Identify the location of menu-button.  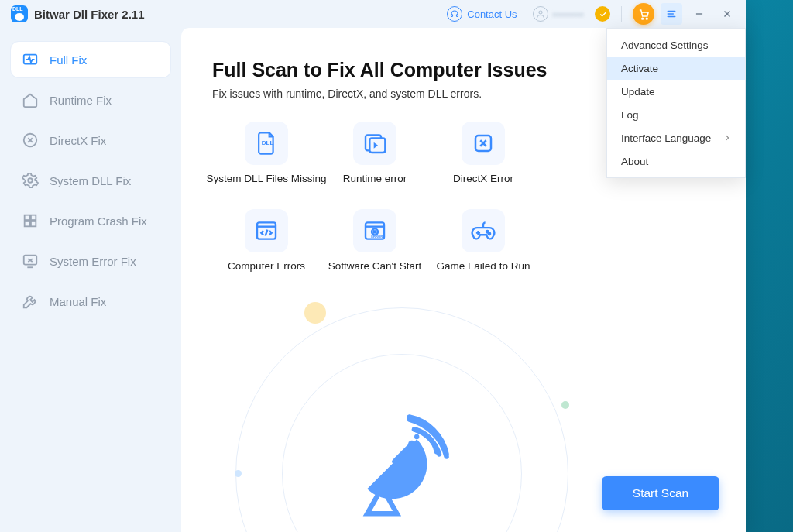
(671, 14).